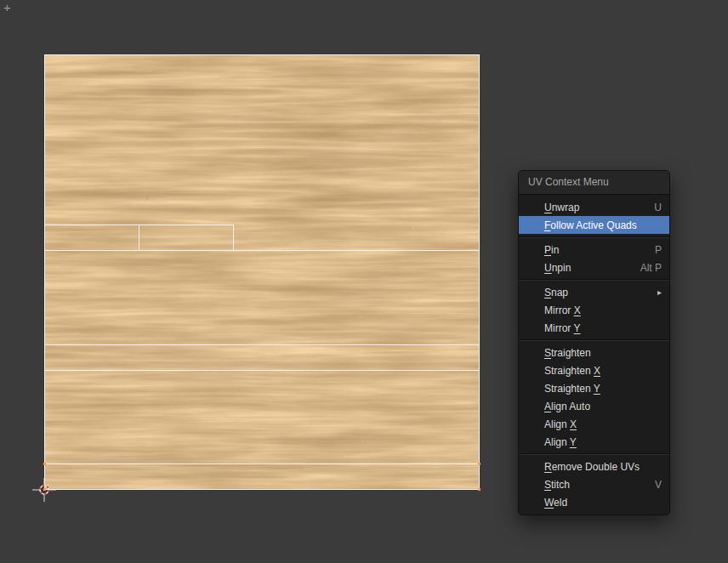  Describe the element at coordinates (594, 502) in the screenshot. I see `menu-item-weld: Weld` at that location.